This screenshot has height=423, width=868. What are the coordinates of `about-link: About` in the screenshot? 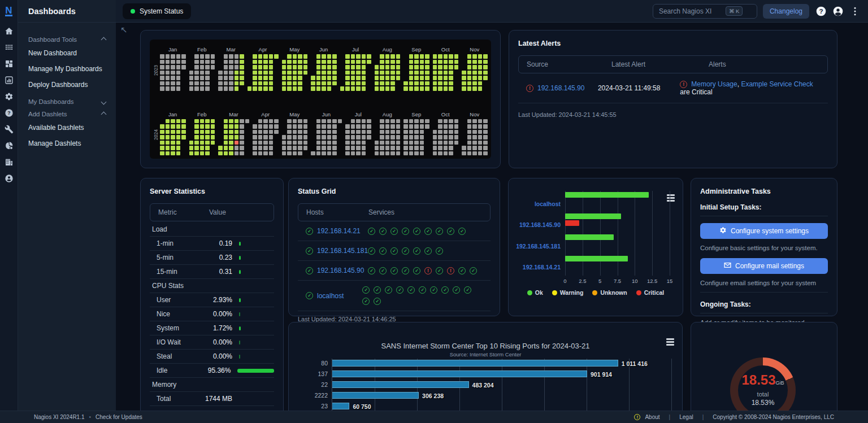 It's located at (652, 417).